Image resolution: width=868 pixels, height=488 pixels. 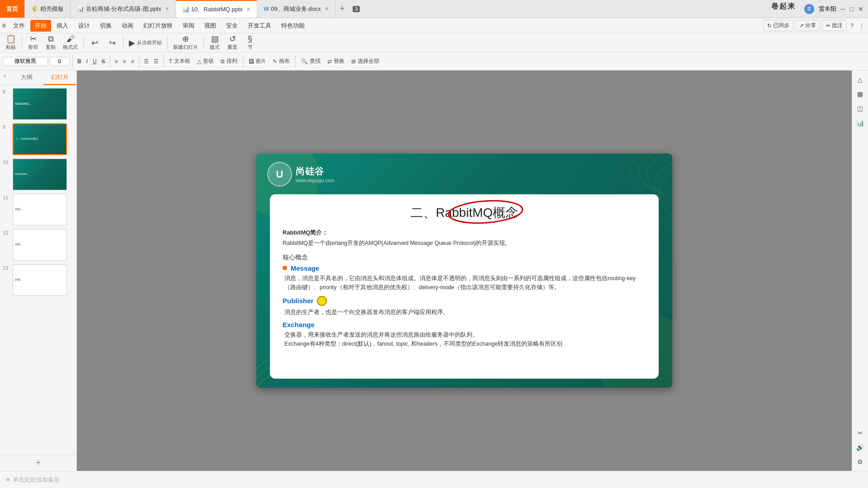 I want to click on help-button: ?, so click(x=852, y=26).